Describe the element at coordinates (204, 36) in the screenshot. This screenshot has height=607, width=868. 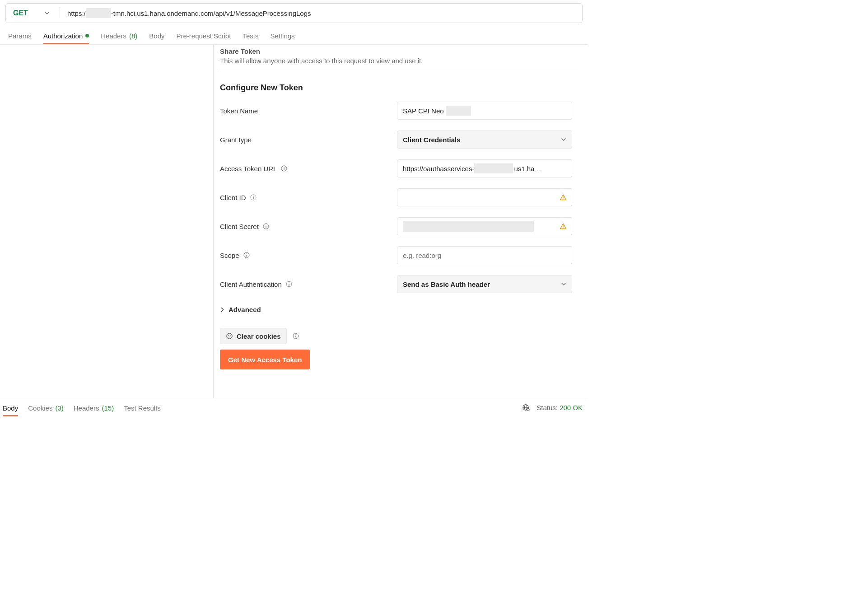
I see `tab-prerequest-script: Pre-request Script` at that location.